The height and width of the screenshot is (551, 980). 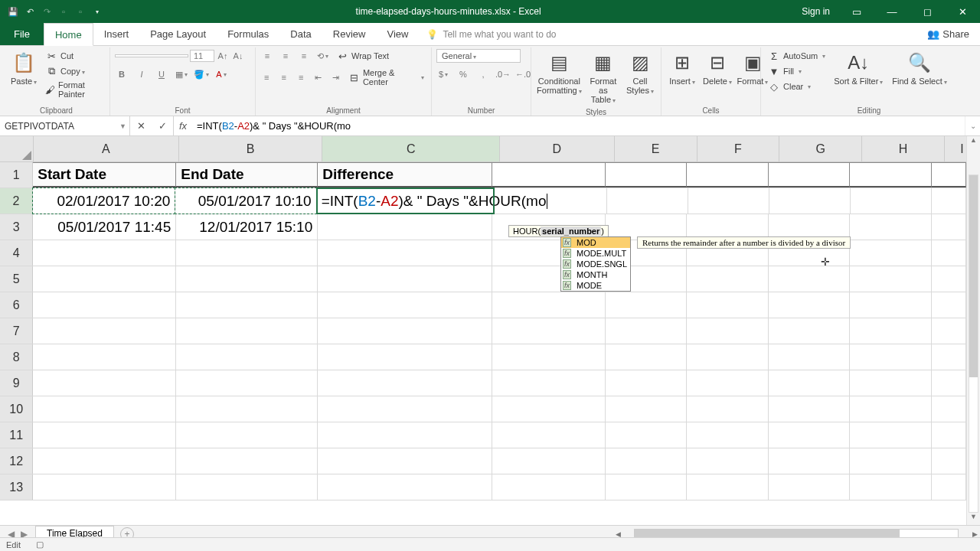 What do you see at coordinates (221, 74) in the screenshot?
I see `font-color-button: A` at bounding box center [221, 74].